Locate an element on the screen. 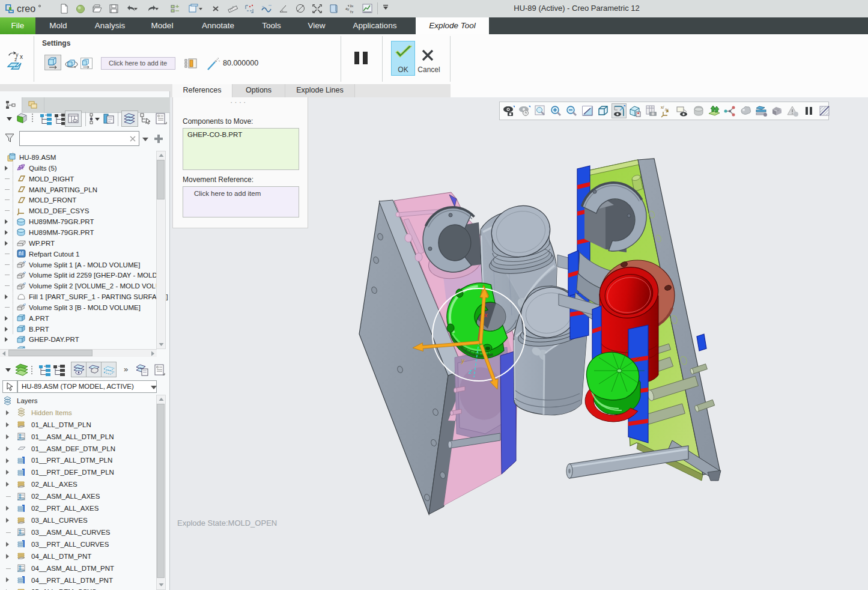 The height and width of the screenshot is (590, 868). svg-text: creo is located at coordinates (26, 8).